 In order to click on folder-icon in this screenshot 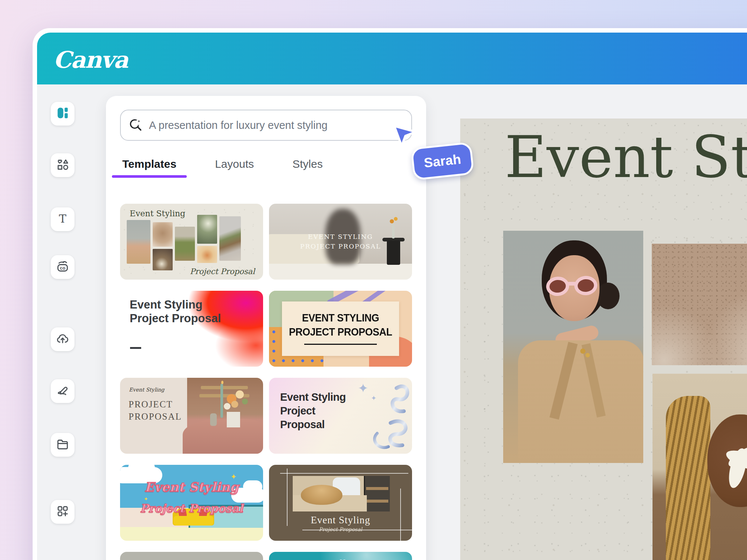, I will do `click(63, 445)`.